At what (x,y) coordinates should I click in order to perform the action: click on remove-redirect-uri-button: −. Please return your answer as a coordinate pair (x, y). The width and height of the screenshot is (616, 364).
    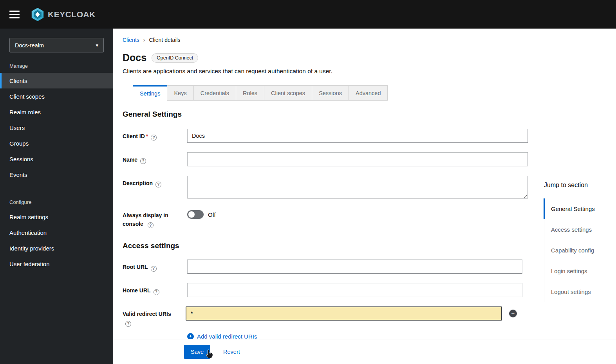
    Looking at the image, I should click on (513, 314).